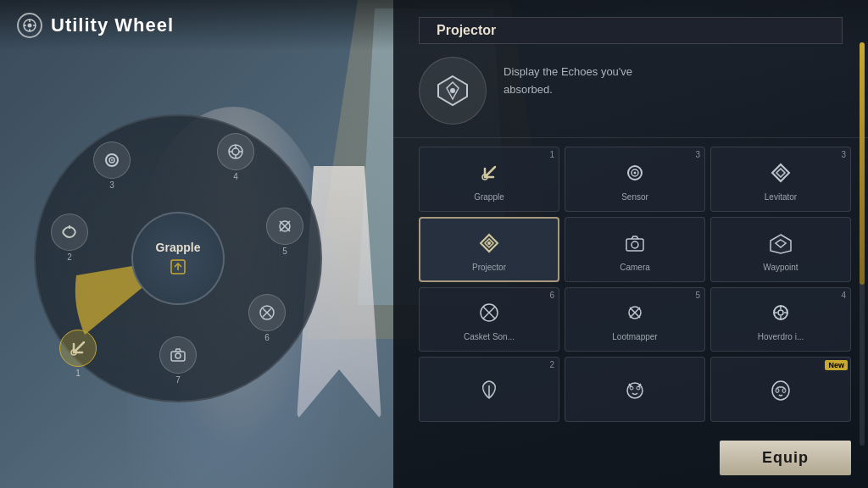 The height and width of the screenshot is (488, 868). I want to click on wheel-item-3: 3, so click(112, 165).